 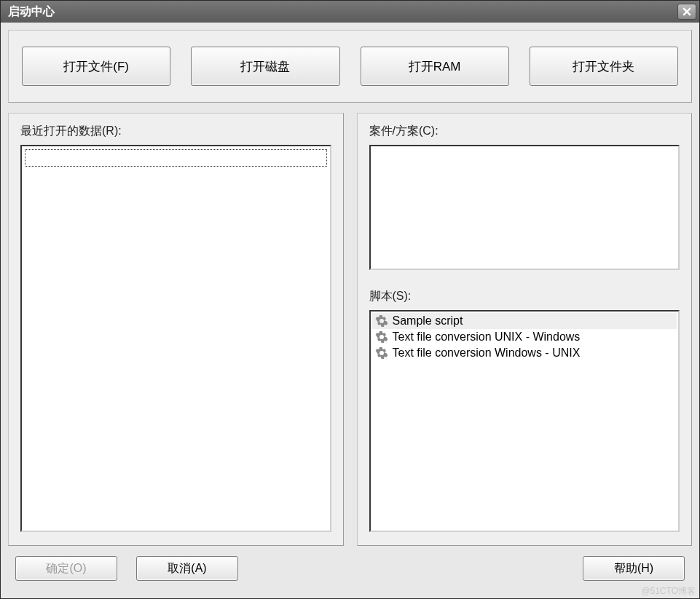 I want to click on spacer, so click(x=524, y=279).